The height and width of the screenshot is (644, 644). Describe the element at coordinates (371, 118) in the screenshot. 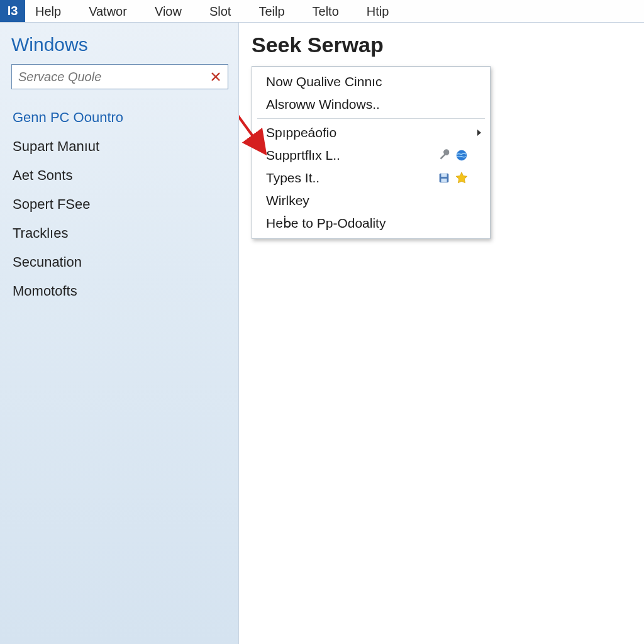

I see `cm-separator` at that location.